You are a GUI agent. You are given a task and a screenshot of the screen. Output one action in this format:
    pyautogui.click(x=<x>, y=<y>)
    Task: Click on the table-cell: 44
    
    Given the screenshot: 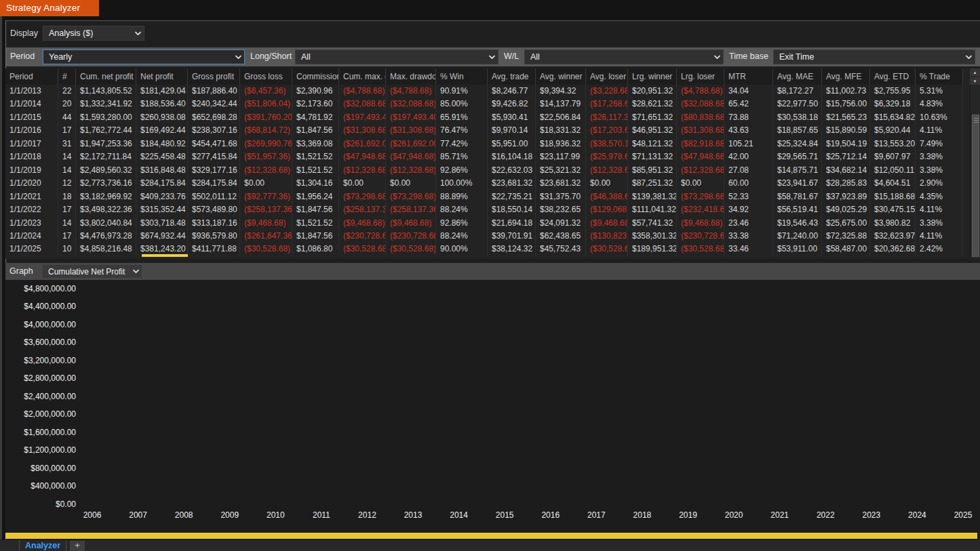 What is the action you would take?
    pyautogui.click(x=67, y=118)
    